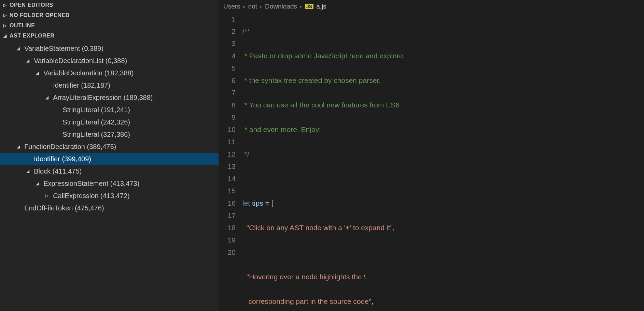 This screenshot has height=311, width=644. Describe the element at coordinates (268, 203) in the screenshot. I see `code-token: = [` at that location.